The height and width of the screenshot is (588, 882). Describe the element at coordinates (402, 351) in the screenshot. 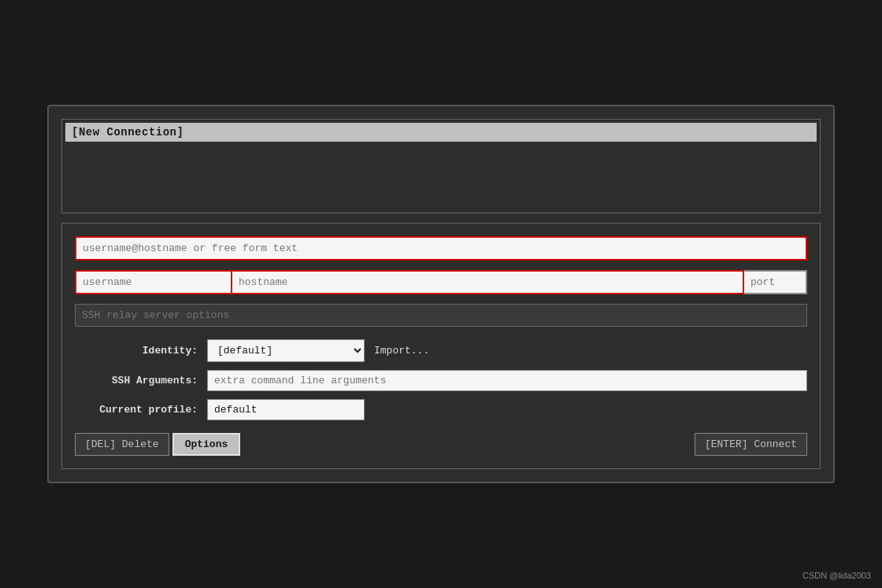

I see `import-button: Import...` at that location.